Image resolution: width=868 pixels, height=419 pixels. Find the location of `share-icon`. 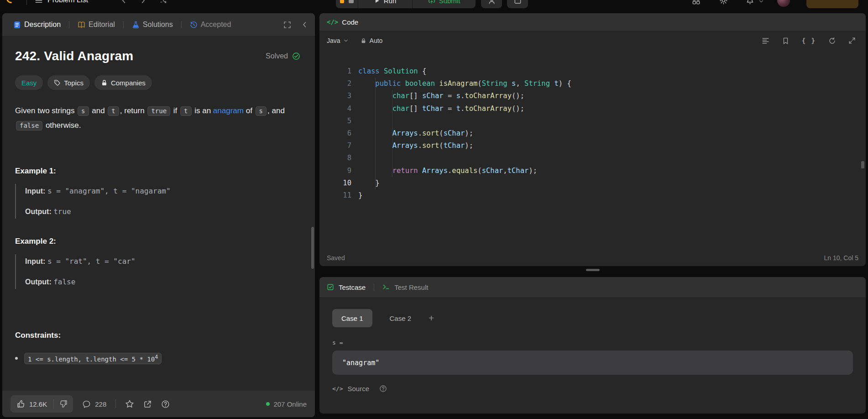

share-icon is located at coordinates (148, 404).